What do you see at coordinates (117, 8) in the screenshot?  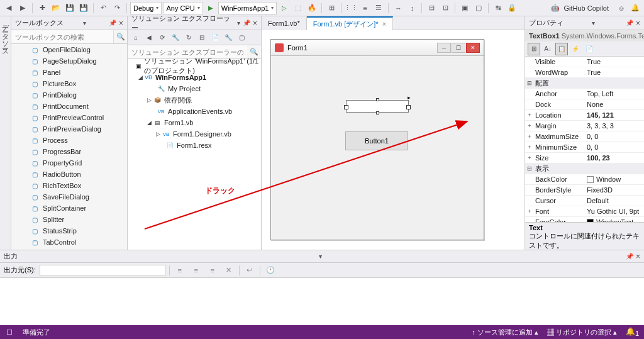 I see `redo-icon: ↷` at bounding box center [117, 8].